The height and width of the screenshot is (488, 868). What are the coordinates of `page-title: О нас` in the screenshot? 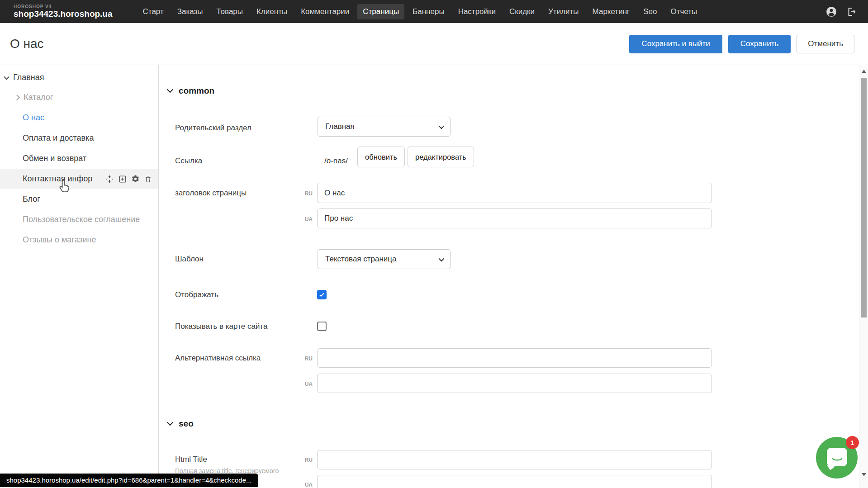 It's located at (27, 44).